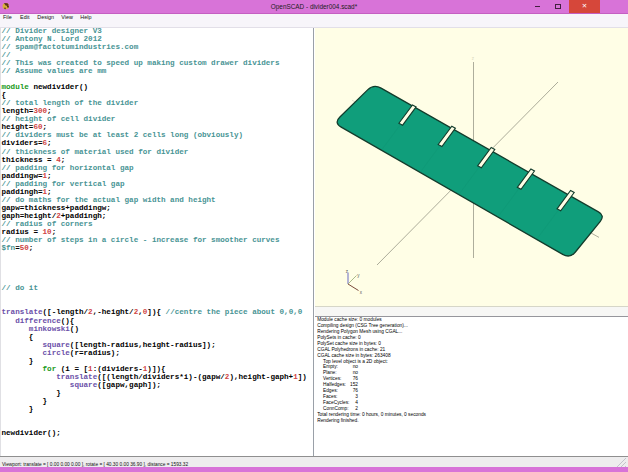 Image resolution: width=628 pixels, height=472 pixels. I want to click on svg-text: y, so click(358, 276).